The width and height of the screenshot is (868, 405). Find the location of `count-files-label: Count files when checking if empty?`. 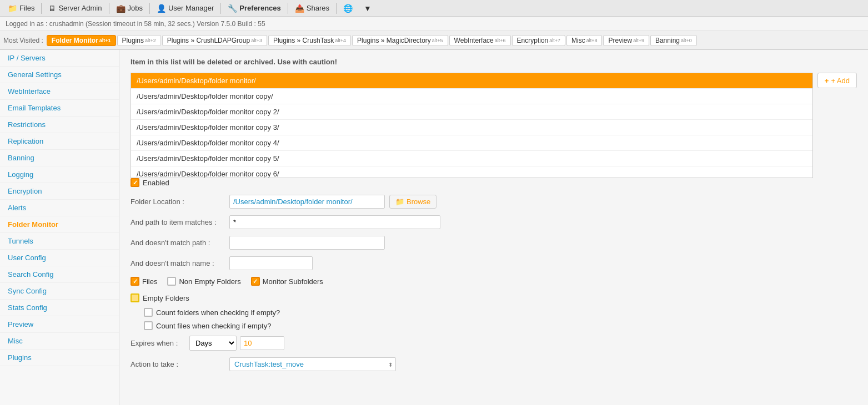

count-files-label: Count files when checking if empty? is located at coordinates (213, 326).